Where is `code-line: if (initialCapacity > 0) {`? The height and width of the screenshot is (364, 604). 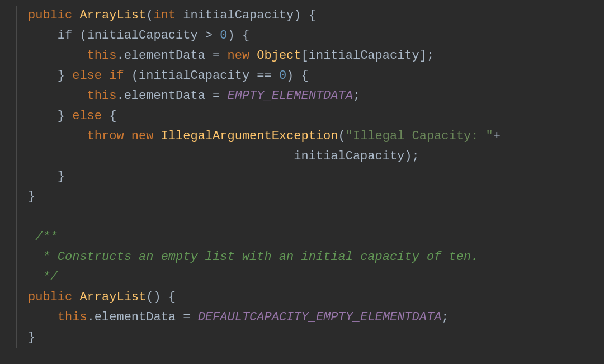 code-line: if (initialCapacity > 0) { is located at coordinates (302, 36).